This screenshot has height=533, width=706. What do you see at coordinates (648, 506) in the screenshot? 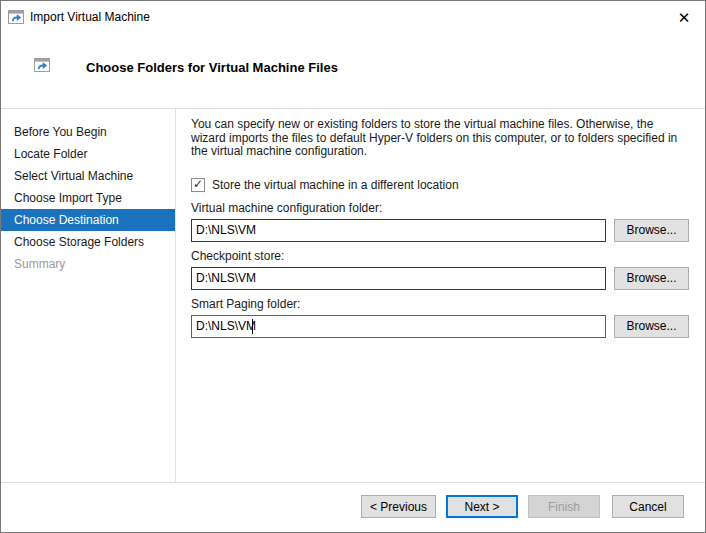
I see `cancel-button: Cancel` at bounding box center [648, 506].